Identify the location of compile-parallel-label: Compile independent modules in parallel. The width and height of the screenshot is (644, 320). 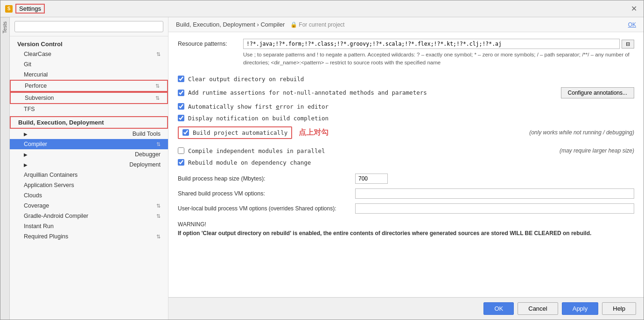
(257, 151).